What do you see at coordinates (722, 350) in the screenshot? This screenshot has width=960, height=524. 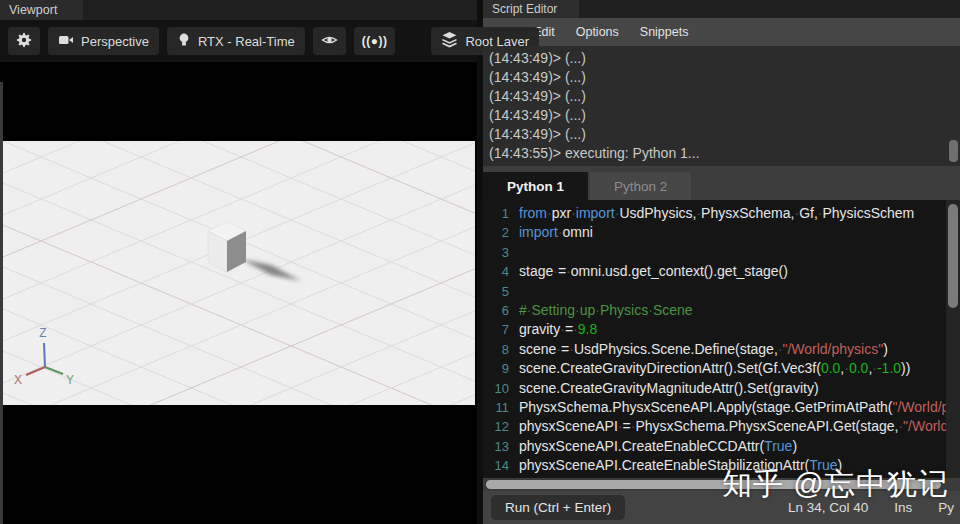 I see `code-line: 8scene·=·UsdPhysics.Scene.Define(stage,·…` at bounding box center [722, 350].